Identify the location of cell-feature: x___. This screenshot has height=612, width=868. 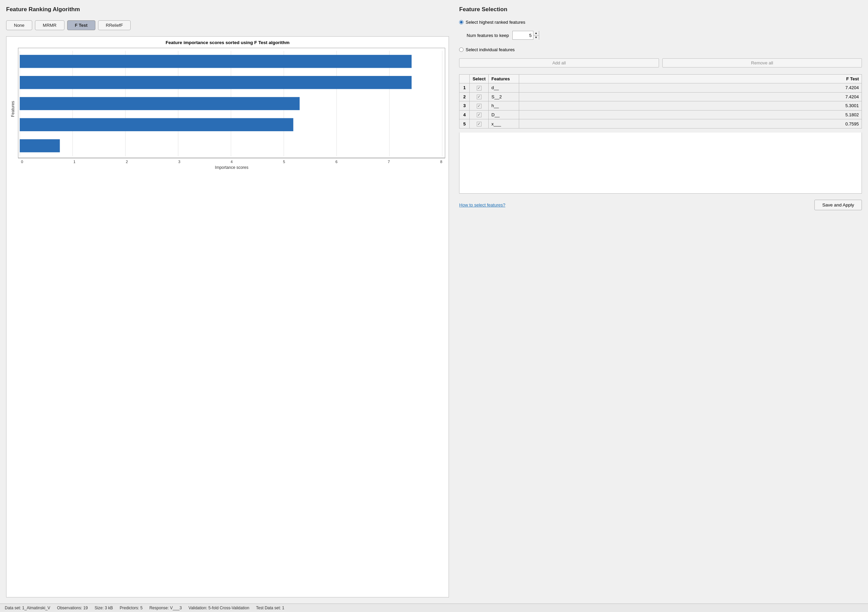
(504, 124).